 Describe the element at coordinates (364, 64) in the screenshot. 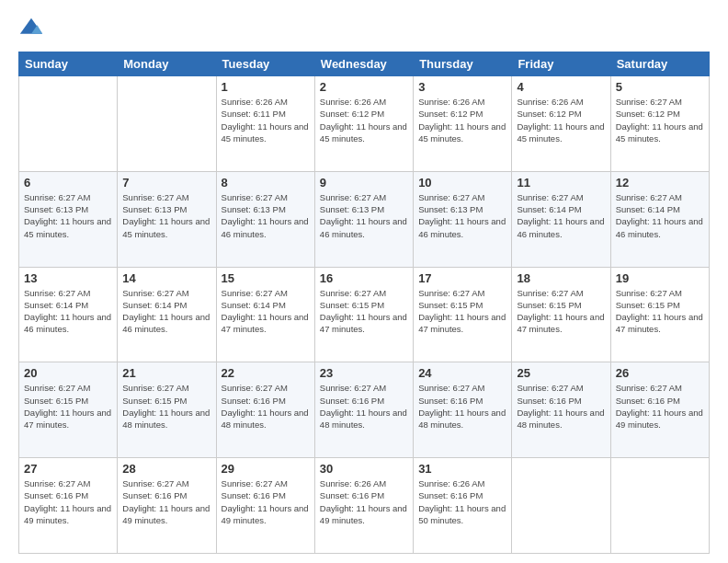

I see `weekday-header-row: SundayMondayTuesdayWednesdayThursdayFrid…` at that location.